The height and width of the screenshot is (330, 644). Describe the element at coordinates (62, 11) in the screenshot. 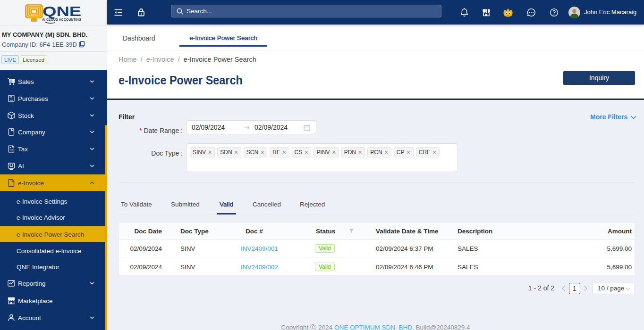

I see `svg-text: QNE` at that location.